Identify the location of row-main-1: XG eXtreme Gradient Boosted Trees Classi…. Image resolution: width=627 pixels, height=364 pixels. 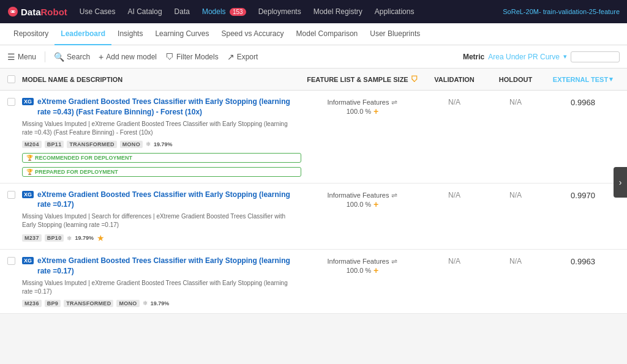
(162, 137).